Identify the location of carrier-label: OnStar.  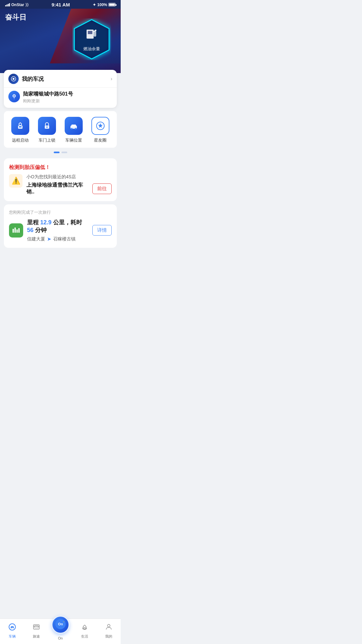
(18, 5).